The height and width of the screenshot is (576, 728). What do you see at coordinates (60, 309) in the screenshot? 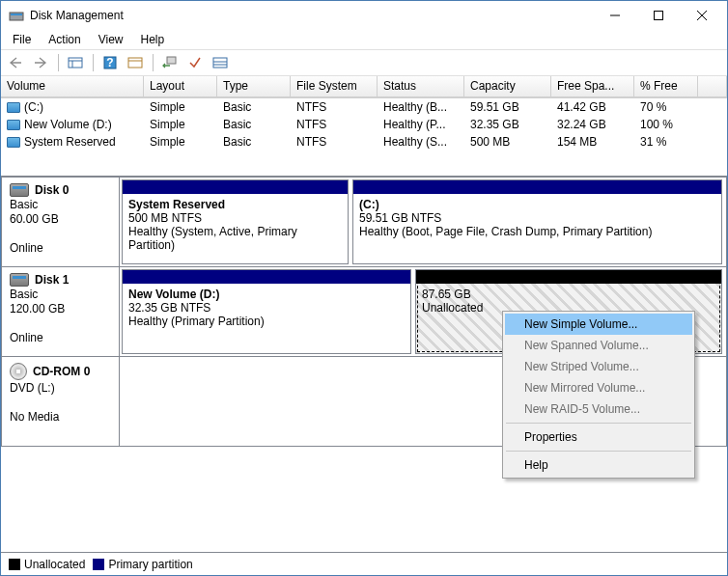
I see `disk-size: 120.00 GB` at bounding box center [60, 309].